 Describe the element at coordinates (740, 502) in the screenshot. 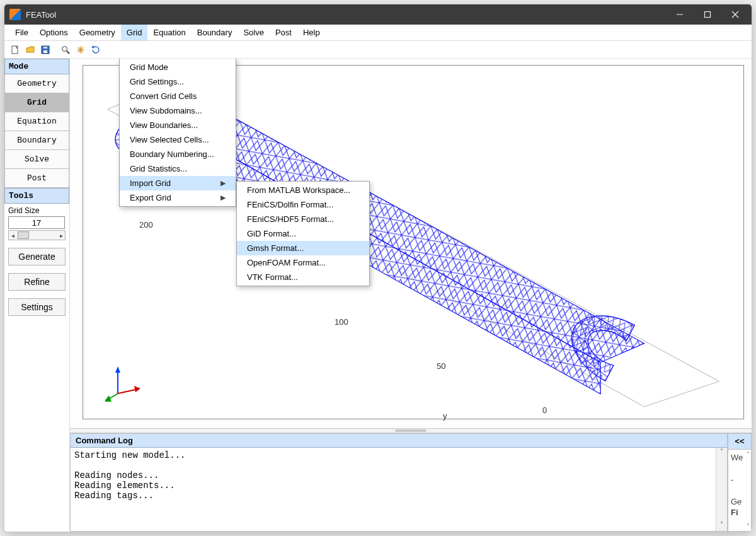

I see `rlist-item: Ge` at that location.